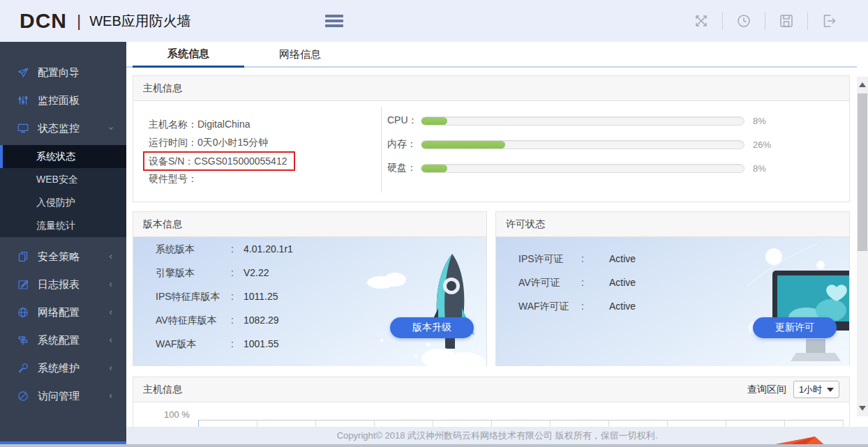  Describe the element at coordinates (59, 100) in the screenshot. I see `sidebar-item-label: 监控面板` at that location.